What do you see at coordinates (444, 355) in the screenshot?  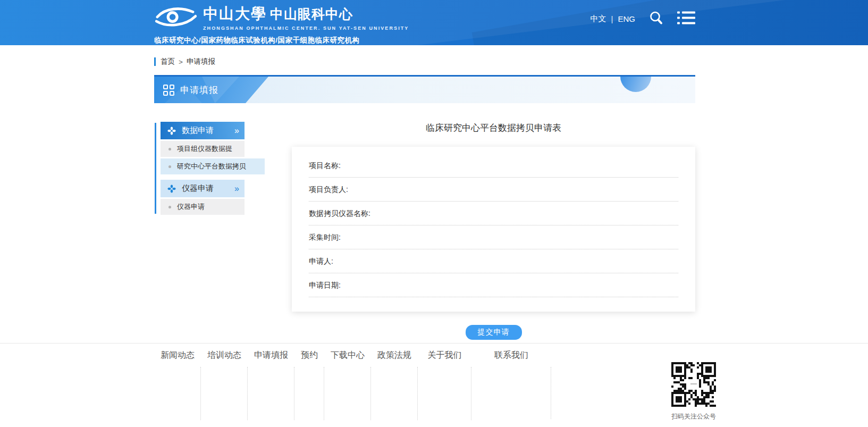 I see `footer-column-title: 关于我们` at bounding box center [444, 355].